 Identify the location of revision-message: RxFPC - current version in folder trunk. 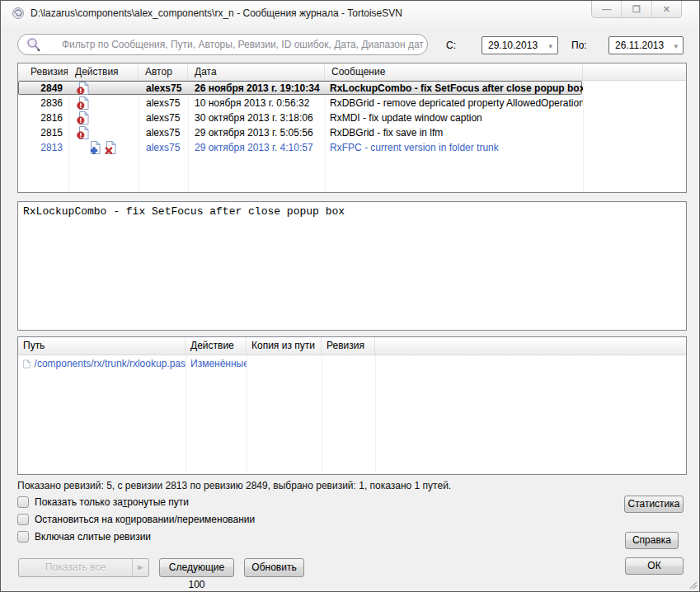
(453, 148).